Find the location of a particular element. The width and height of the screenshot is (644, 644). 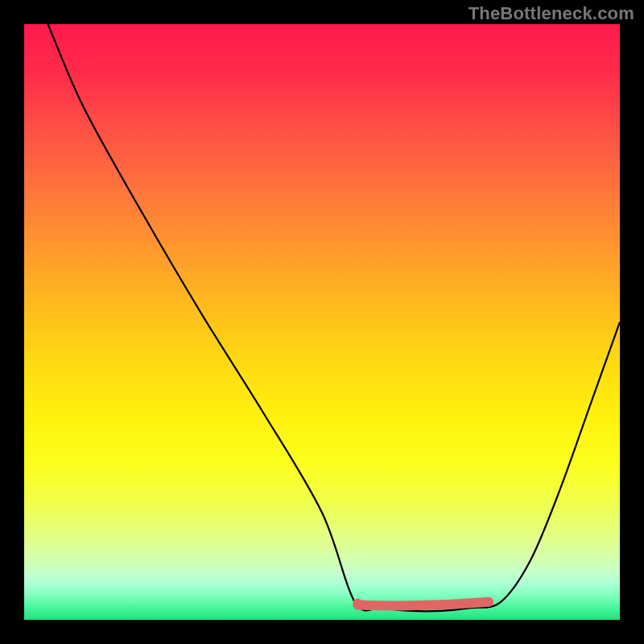

highlight-start-dot is located at coordinates (357, 604).